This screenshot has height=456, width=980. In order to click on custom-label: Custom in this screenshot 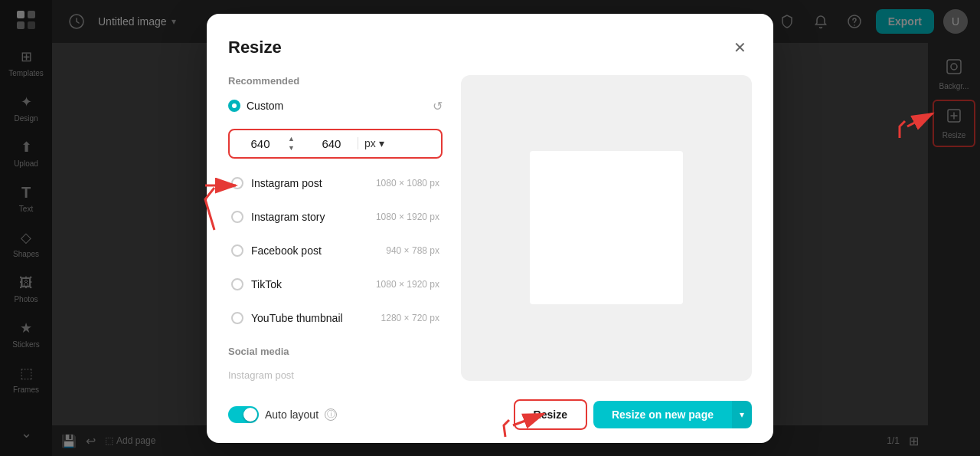, I will do `click(337, 106)`.